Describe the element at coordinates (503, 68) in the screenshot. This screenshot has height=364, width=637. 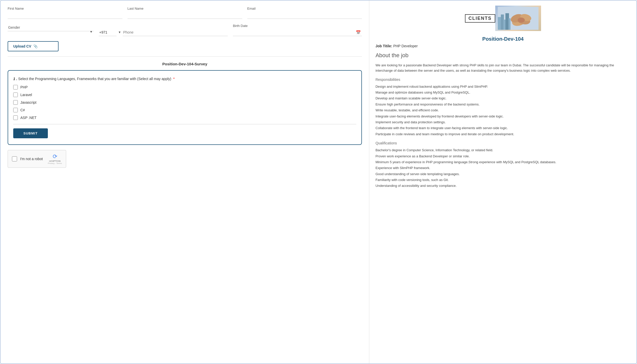
I see `job-description: We are looking for a passionate Backend …` at that location.